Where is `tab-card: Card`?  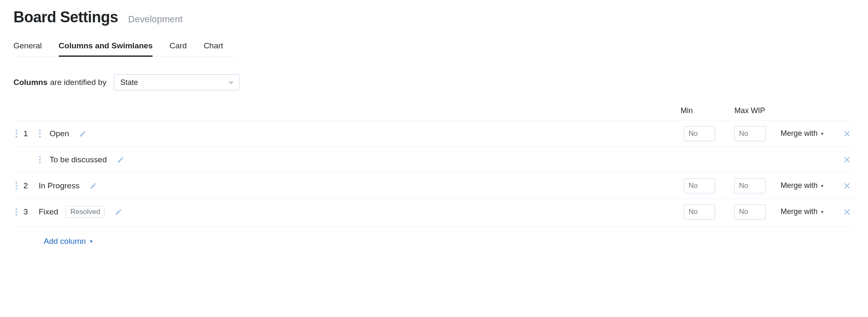 tab-card: Card is located at coordinates (178, 46).